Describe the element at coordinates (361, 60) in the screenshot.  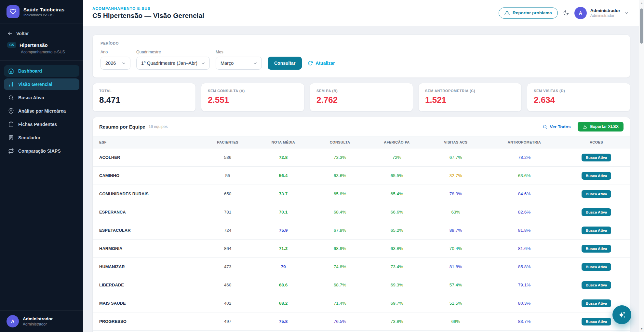
I see `filter-row: Consultar Atualizar Ano 2026 Quadrimestr…` at that location.